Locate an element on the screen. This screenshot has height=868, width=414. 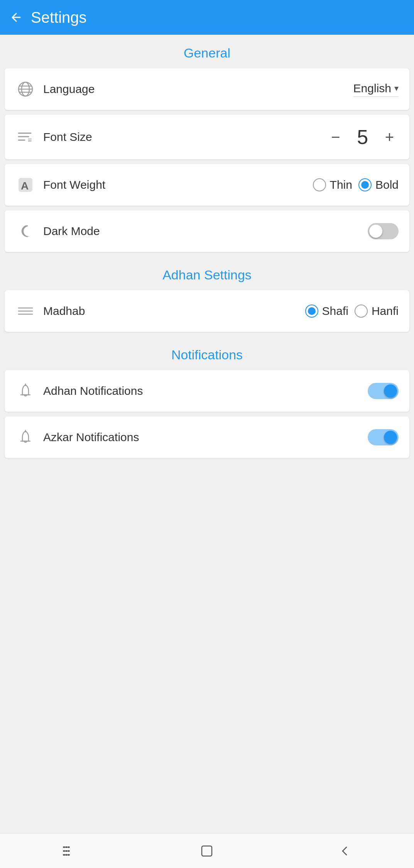
language-card: Language English ▾ is located at coordinates (207, 89).